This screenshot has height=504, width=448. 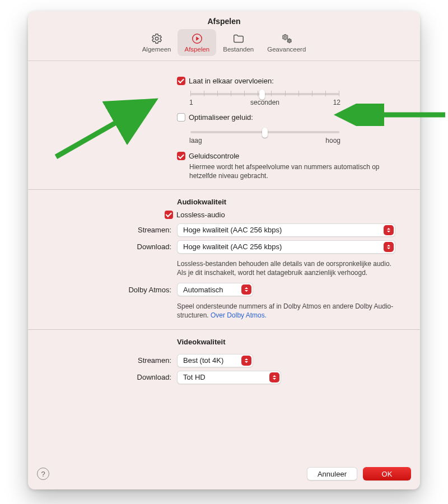 What do you see at coordinates (232, 230) in the screenshot?
I see `audio-stream-value: Hoge kwaliteit (AAC 256 kbps)` at bounding box center [232, 230].